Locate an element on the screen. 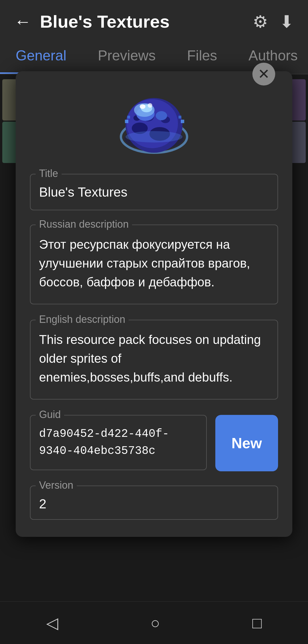 Image resolution: width=308 pixels, height=644 pixels. english-desc-input: This resource pack focuses on updating o… is located at coordinates (154, 360).